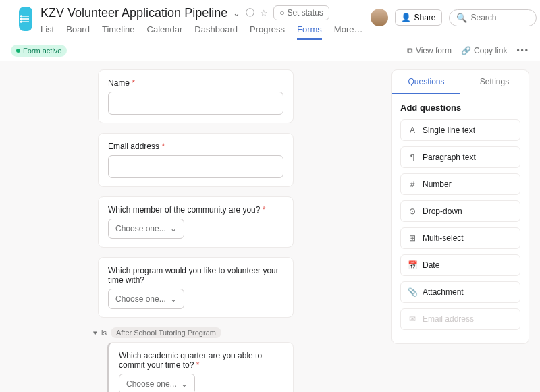 The height and width of the screenshot is (392, 540). I want to click on search-input, so click(502, 18).